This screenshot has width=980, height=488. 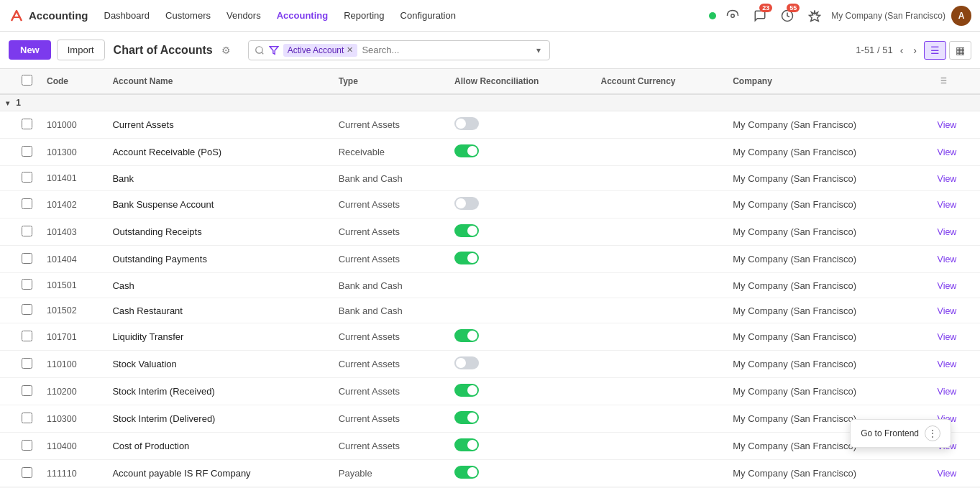 I want to click on nav-item-accounting: Accounting, so click(x=303, y=16).